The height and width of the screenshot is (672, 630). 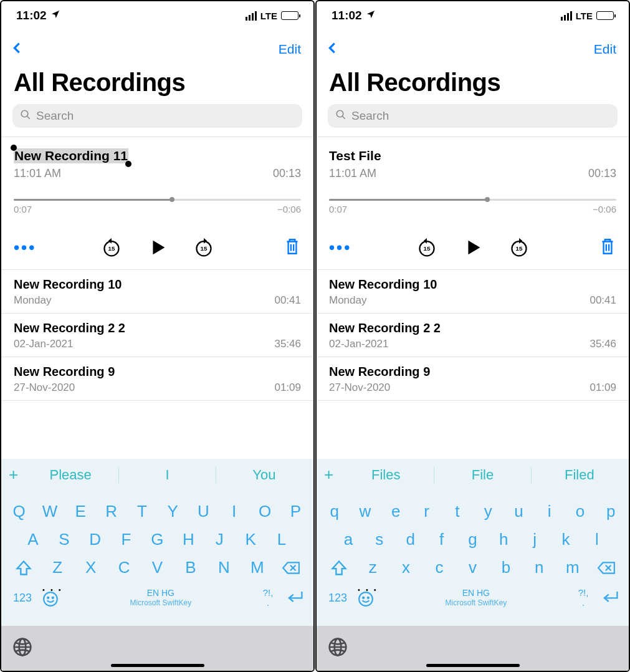 I want to click on key: l, so click(x=597, y=540).